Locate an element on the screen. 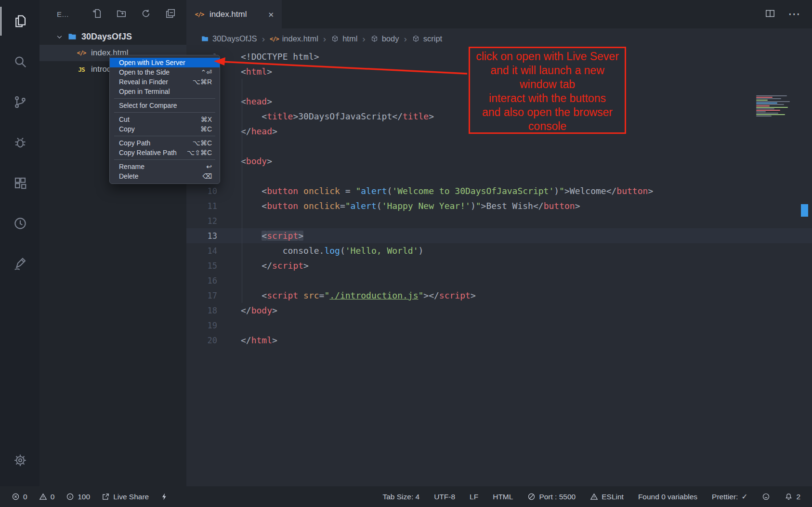 Image resolution: width=812 pixels, height=507 pixels. line-number: 18 is located at coordinates (205, 311).